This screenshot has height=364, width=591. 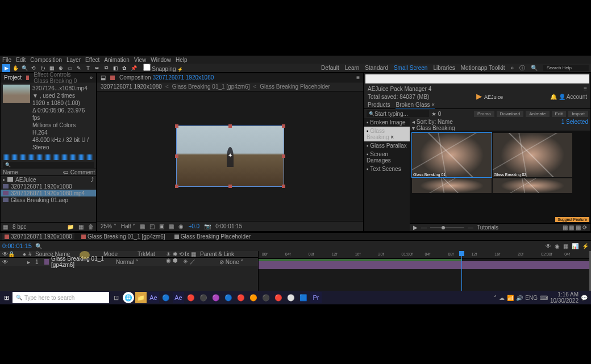 I want to click on tray-expand-icon: ˄, so click(x=496, y=298).